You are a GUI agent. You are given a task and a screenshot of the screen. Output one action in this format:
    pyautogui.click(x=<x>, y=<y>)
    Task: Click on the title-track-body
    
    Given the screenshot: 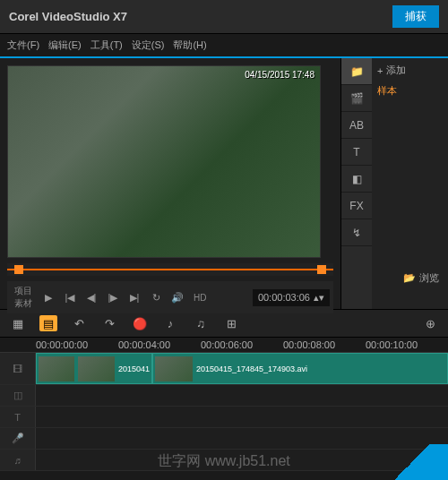 What is the action you would take?
    pyautogui.click(x=242, y=417)
    